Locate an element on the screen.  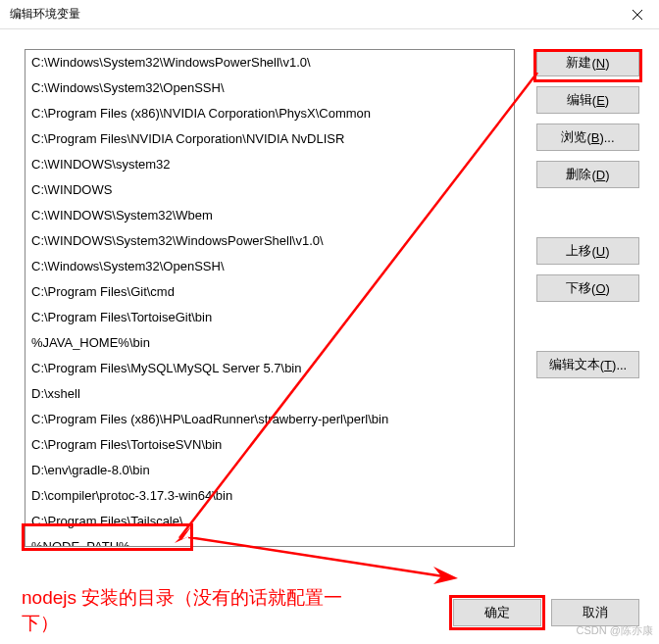
delete-button: 删除(D) is located at coordinates (588, 174).